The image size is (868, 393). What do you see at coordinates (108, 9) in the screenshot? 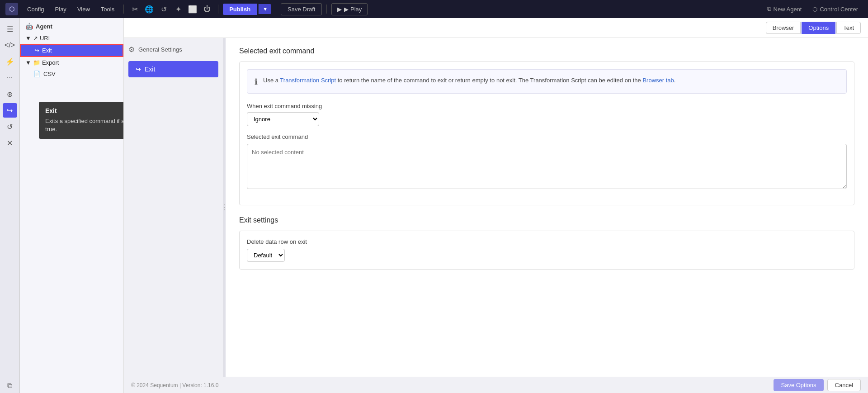
I see `nav-tools: Tools` at bounding box center [108, 9].